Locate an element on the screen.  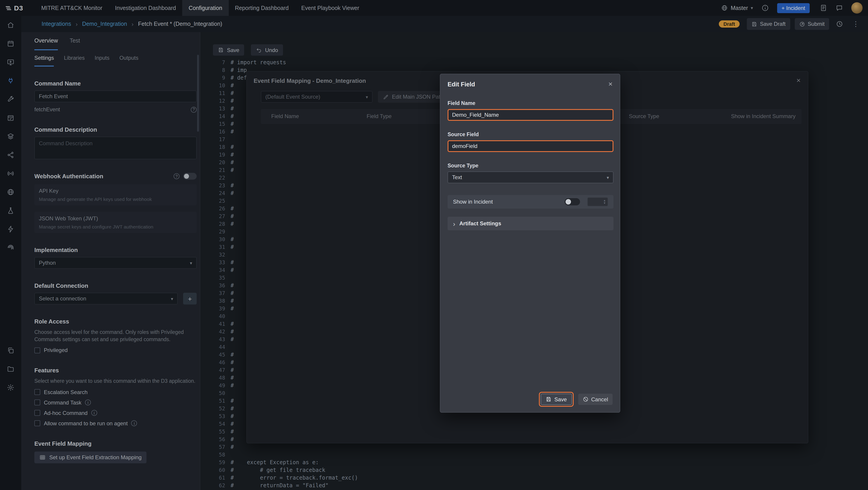
source-type-select: Text ▾ is located at coordinates (530, 177).